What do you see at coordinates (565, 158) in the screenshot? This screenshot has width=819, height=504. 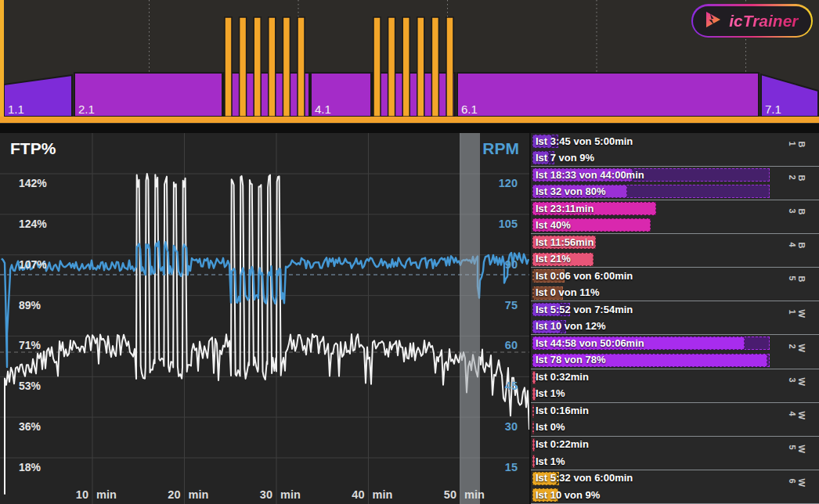 I see `stat-row-text: Ist 7 von 9%` at bounding box center [565, 158].